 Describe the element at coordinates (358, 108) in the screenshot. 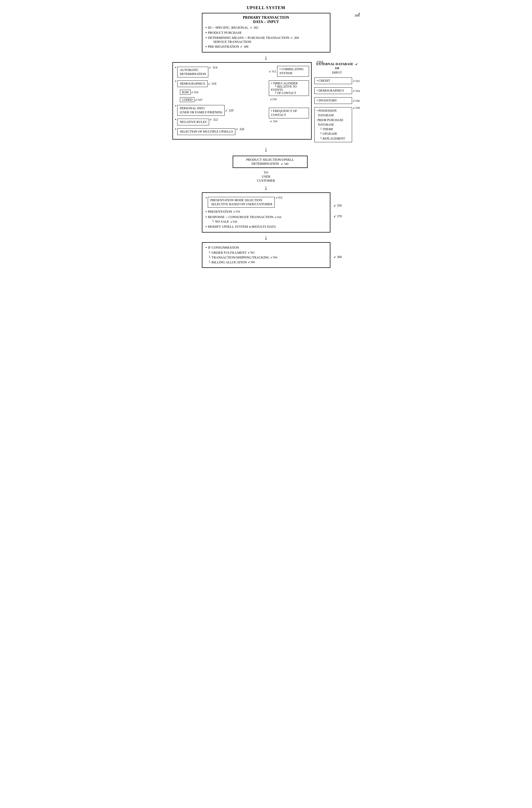

I see `ref-338: 338` at that location.